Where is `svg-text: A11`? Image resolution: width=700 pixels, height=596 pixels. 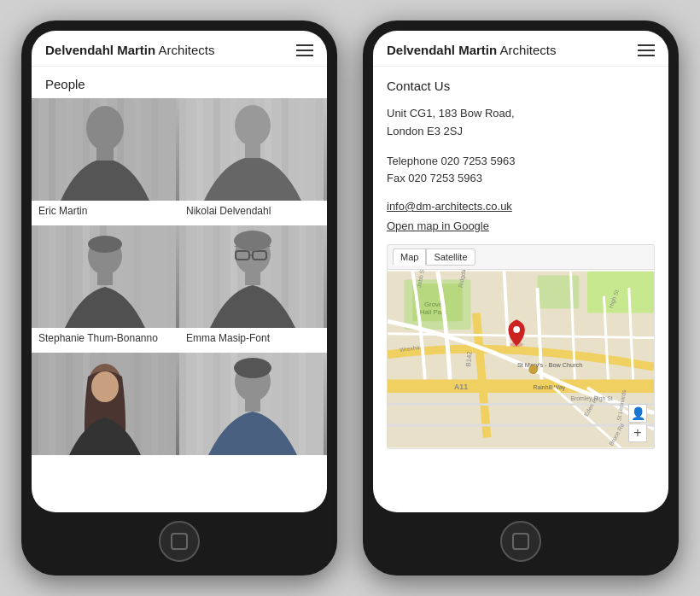
svg-text: A11 is located at coordinates (461, 387).